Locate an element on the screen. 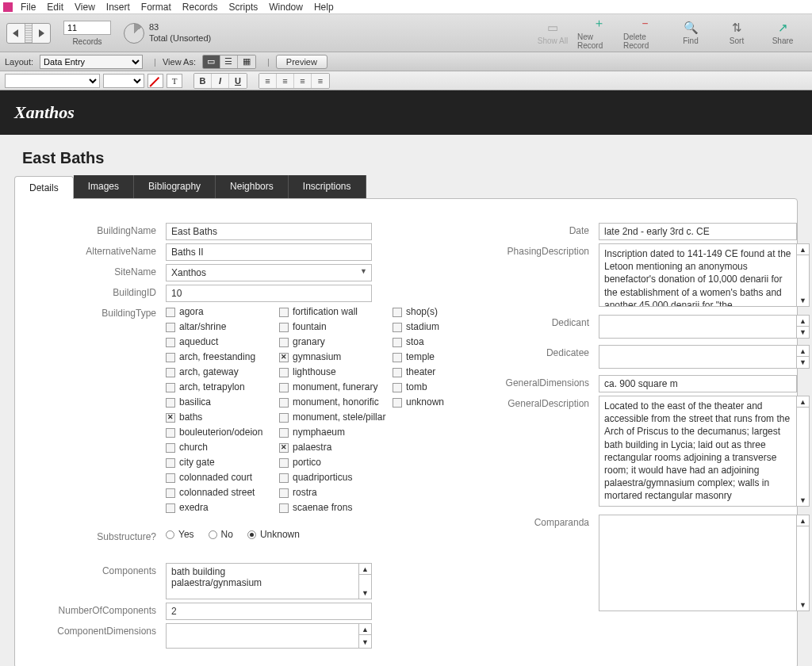 The width and height of the screenshot is (812, 666). buildingtype-checkbox: colonnaded court is located at coordinates (219, 477).